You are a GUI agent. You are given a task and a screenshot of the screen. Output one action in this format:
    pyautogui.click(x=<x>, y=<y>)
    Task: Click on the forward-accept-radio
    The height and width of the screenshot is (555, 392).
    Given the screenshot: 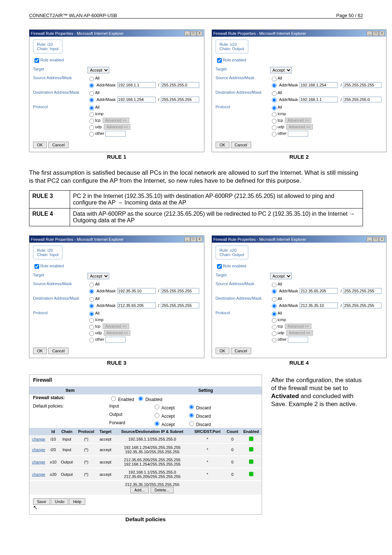 What is the action you would take?
    pyautogui.click(x=157, y=424)
    